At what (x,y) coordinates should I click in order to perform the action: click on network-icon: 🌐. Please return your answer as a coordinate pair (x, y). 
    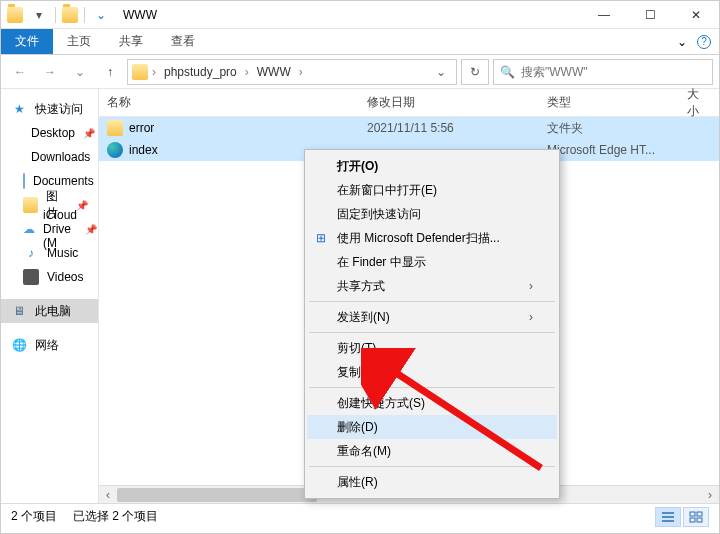
    Looking at the image, I should click on (19, 345).